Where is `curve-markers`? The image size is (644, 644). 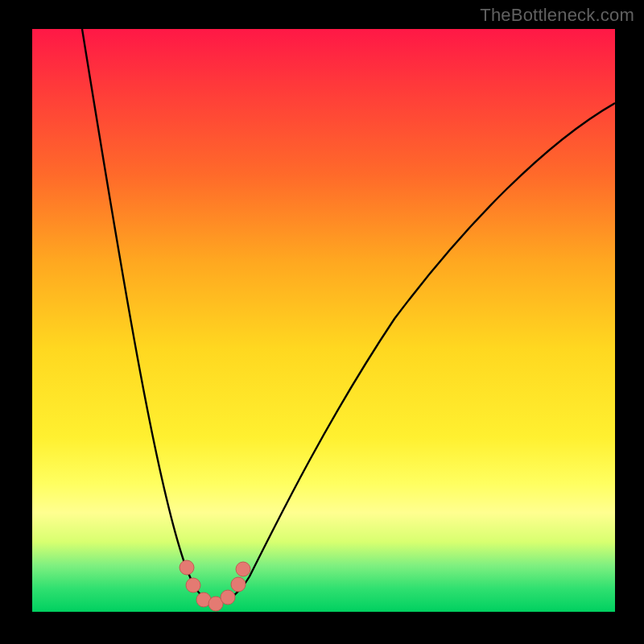
curve-markers is located at coordinates (215, 586).